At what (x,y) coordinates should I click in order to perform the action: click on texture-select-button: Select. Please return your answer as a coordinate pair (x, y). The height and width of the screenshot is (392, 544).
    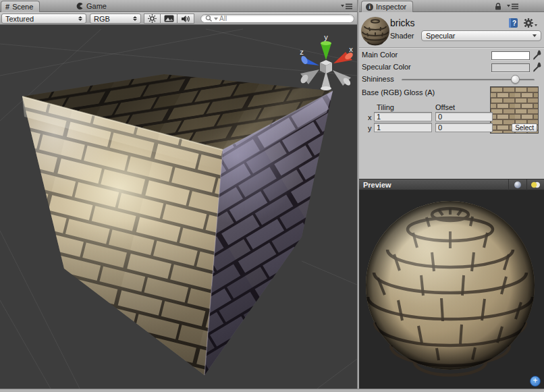
    Looking at the image, I should click on (524, 128).